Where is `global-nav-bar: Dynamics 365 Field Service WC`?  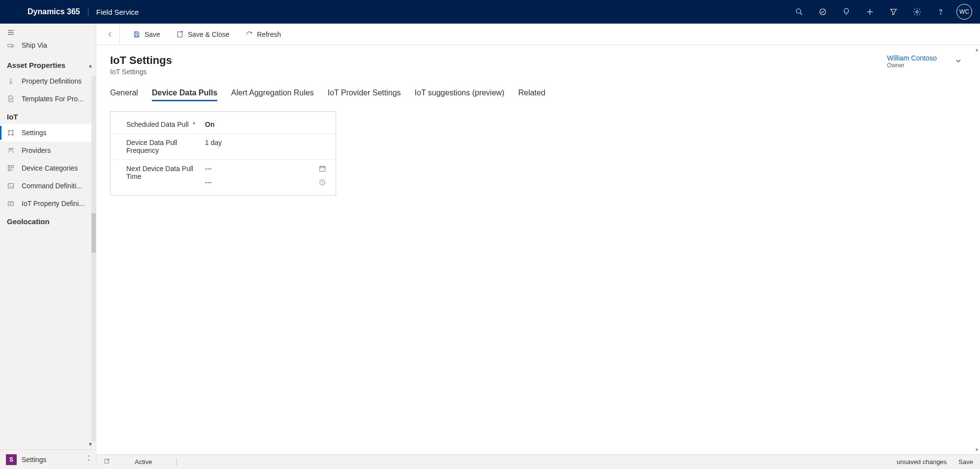
global-nav-bar: Dynamics 365 Field Service WC is located at coordinates (490, 12).